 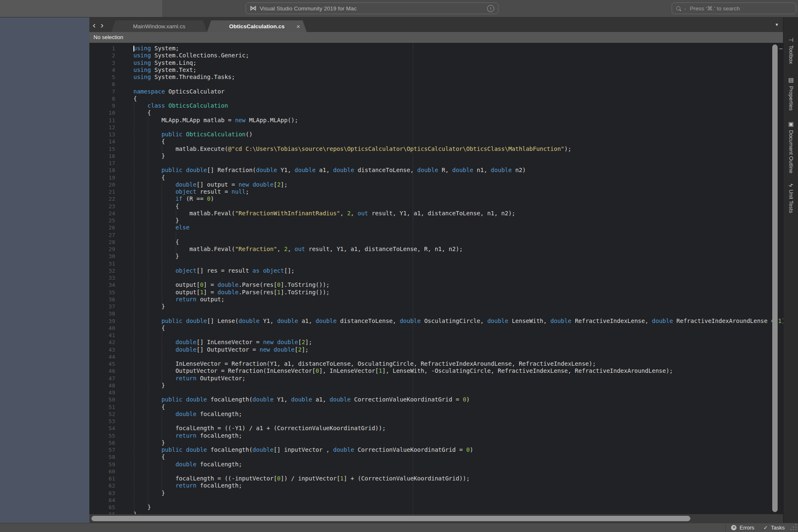 I want to click on line-number: 17, so click(x=102, y=163).